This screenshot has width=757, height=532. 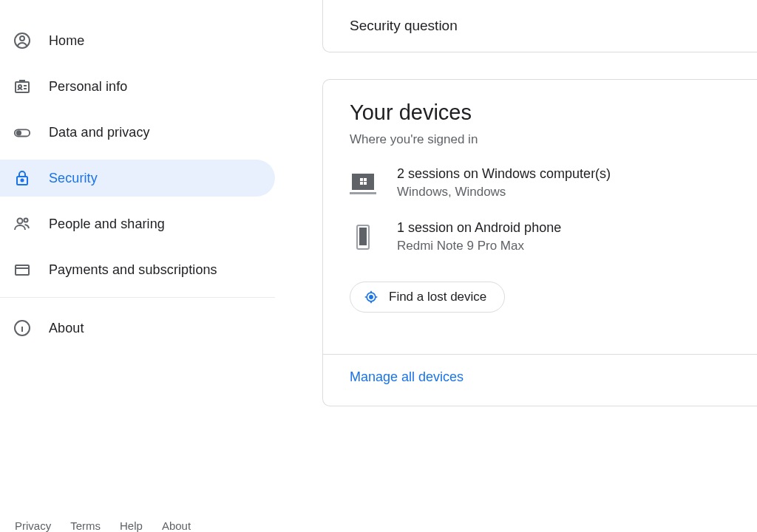 What do you see at coordinates (553, 140) in the screenshot?
I see `your-devices-subtitle: Where you're signed in` at bounding box center [553, 140].